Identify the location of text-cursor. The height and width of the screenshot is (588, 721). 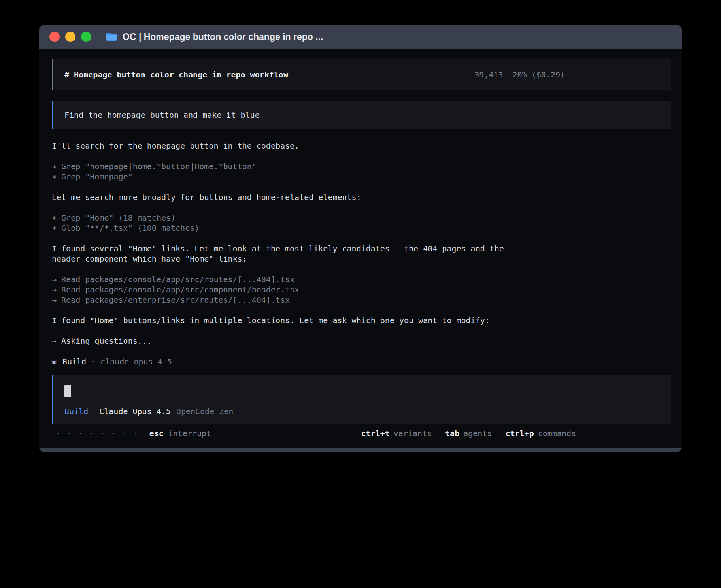
(68, 391).